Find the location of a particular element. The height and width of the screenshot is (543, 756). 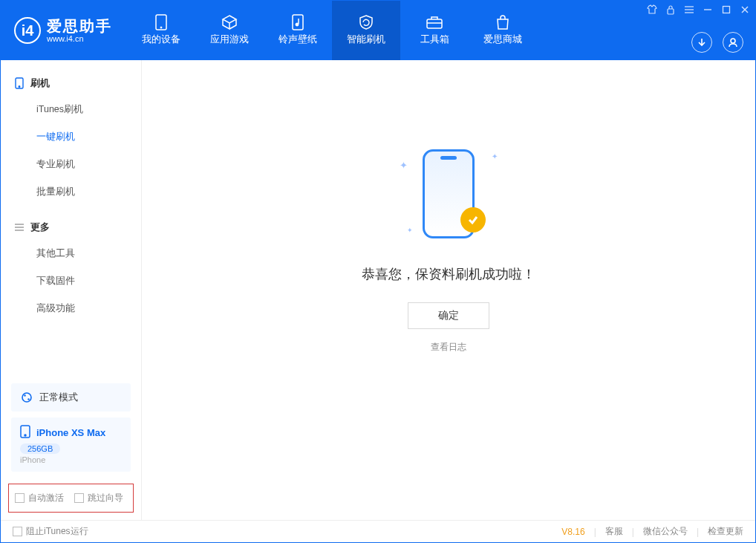

nav-label: 智能刷机 is located at coordinates (366, 39).